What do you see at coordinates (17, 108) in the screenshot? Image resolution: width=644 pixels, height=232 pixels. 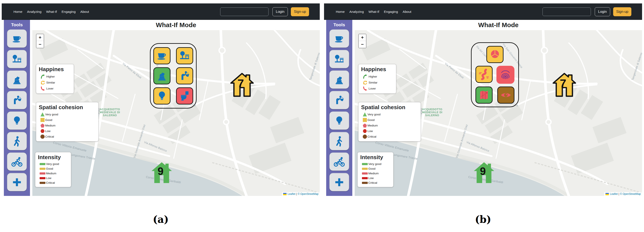 I see `tools-sidebar: Tools` at bounding box center [17, 108].